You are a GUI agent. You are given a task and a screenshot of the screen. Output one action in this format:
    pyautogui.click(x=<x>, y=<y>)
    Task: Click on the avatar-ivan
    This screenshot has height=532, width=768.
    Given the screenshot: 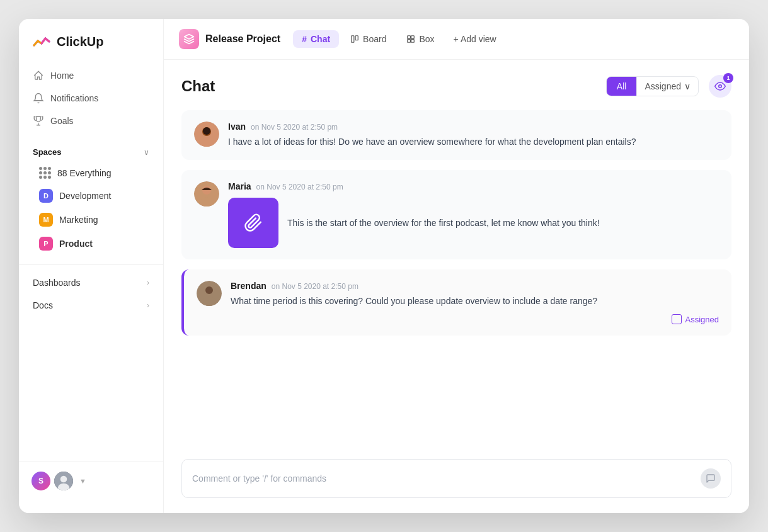 What is the action you would take?
    pyautogui.click(x=207, y=134)
    